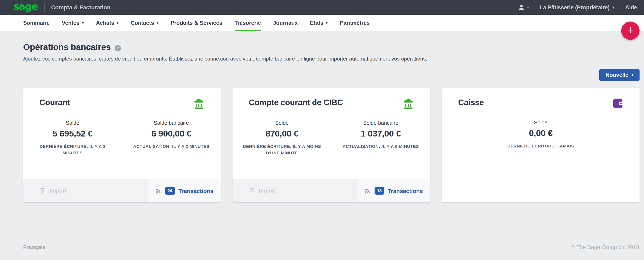 This screenshot has height=260, width=644. Describe the element at coordinates (332, 145) in the screenshot. I see `account-card-cibc: Compte courant de CIBC Solde 870,00 € DE…` at that location.